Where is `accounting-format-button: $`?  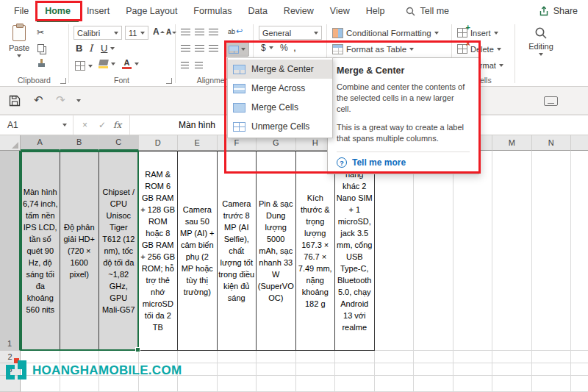
accounting-format-button: $ is located at coordinates (268, 48).